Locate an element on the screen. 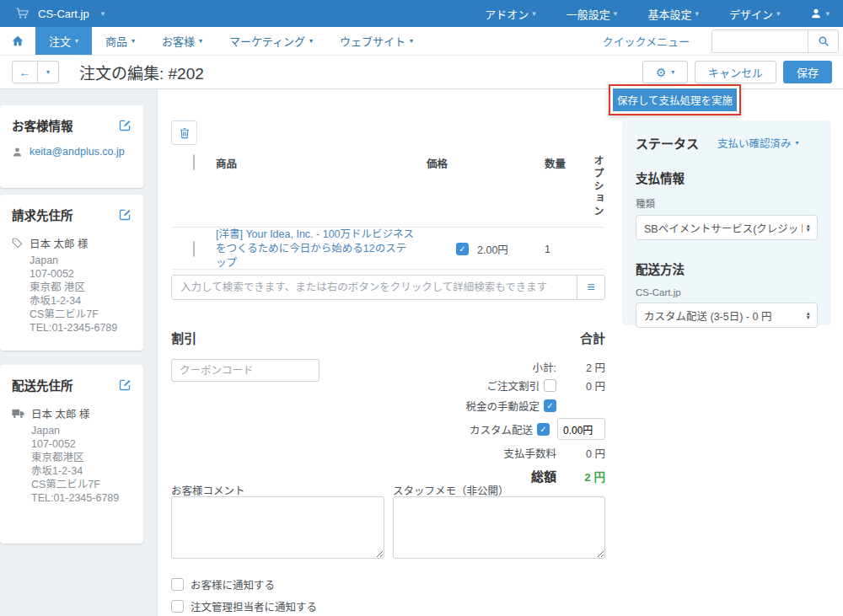  store-switcher: CS-Cart.jp ▾ is located at coordinates (60, 13).